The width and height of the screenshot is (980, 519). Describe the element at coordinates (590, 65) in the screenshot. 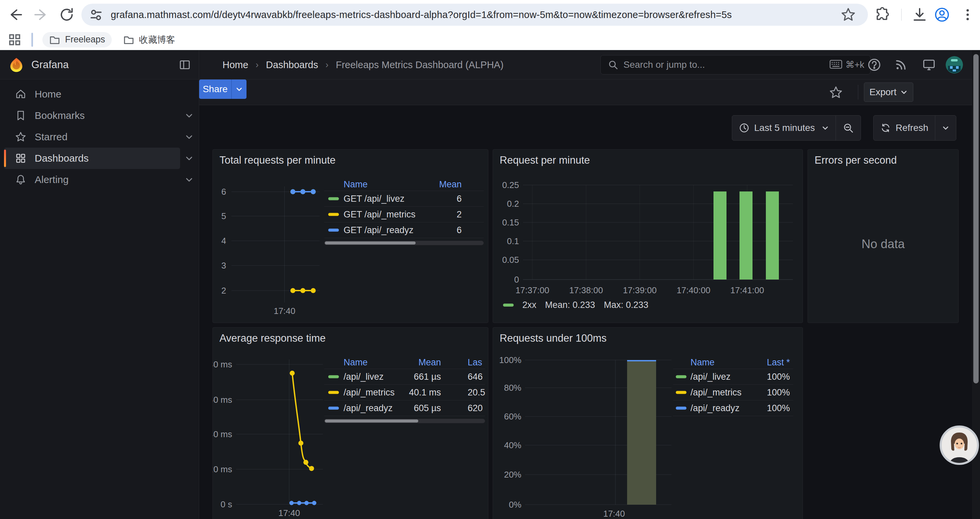

I see `app-header: Home›Dashboards›Freeleaps Metrics Dashbo…` at that location.